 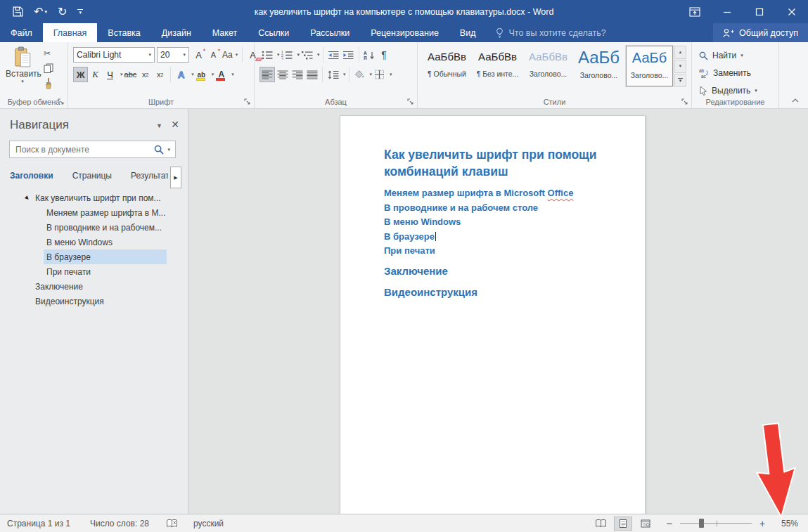 I want to click on numbering-button: 123, so click(x=287, y=55).